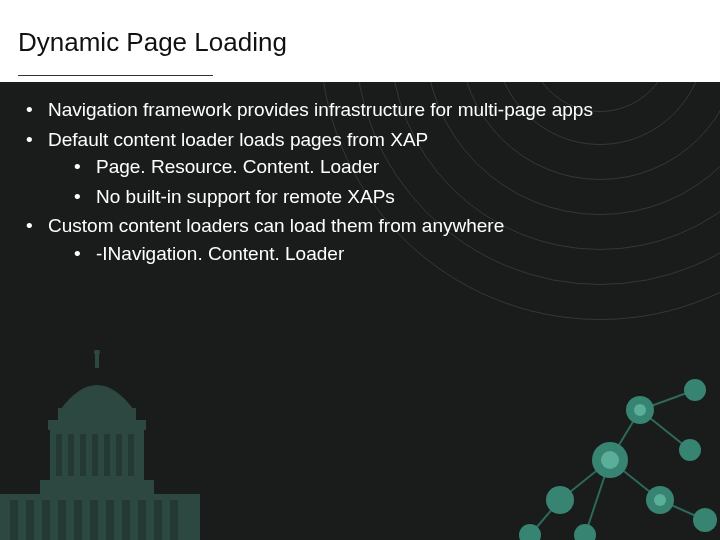  I want to click on molecule-pattern-icon, so click(605, 445).